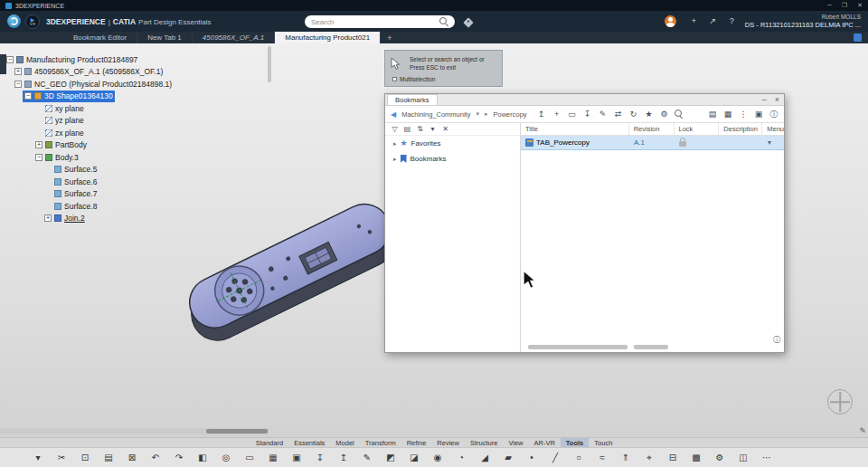  What do you see at coordinates (100, 38) in the screenshot?
I see `workspace-tab: Bookmark Editor` at bounding box center [100, 38].